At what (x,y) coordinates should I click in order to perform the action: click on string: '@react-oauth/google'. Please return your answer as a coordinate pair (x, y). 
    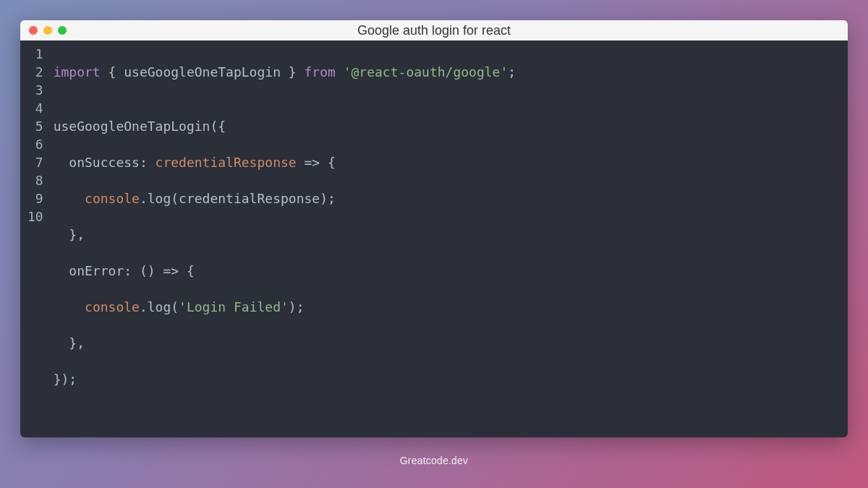
    Looking at the image, I should click on (426, 72).